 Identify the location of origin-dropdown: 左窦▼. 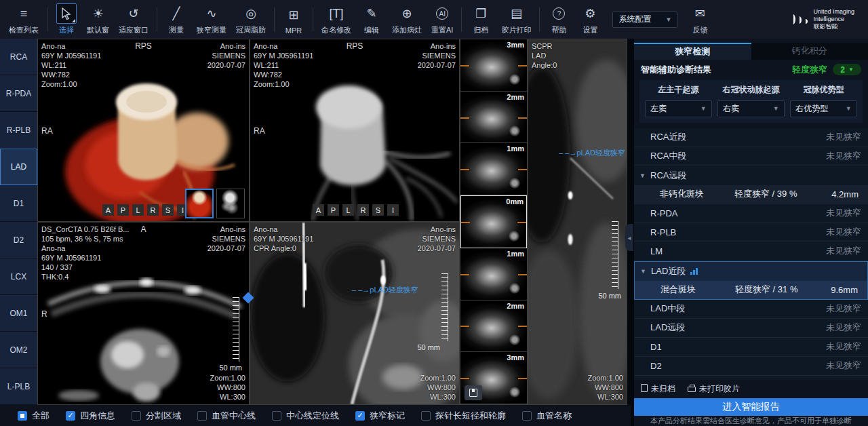
(678, 109).